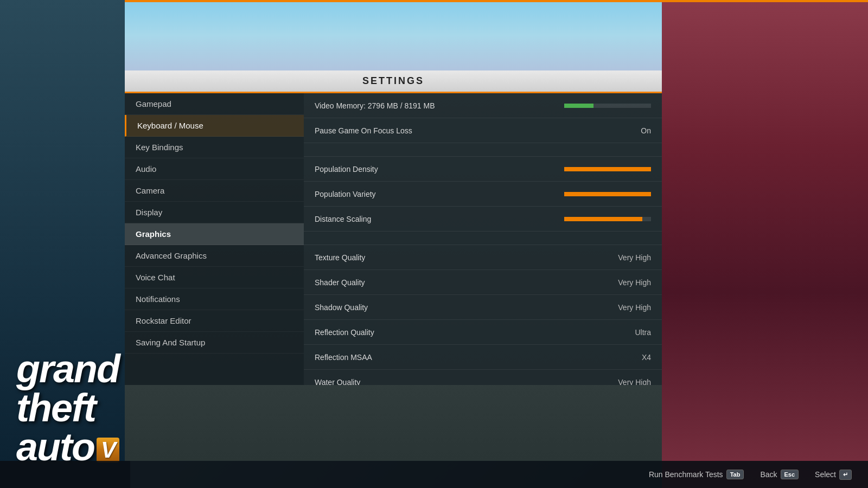  What do you see at coordinates (697, 474) in the screenshot?
I see `benchmark-action: Run Benchmark Tests Tab` at bounding box center [697, 474].